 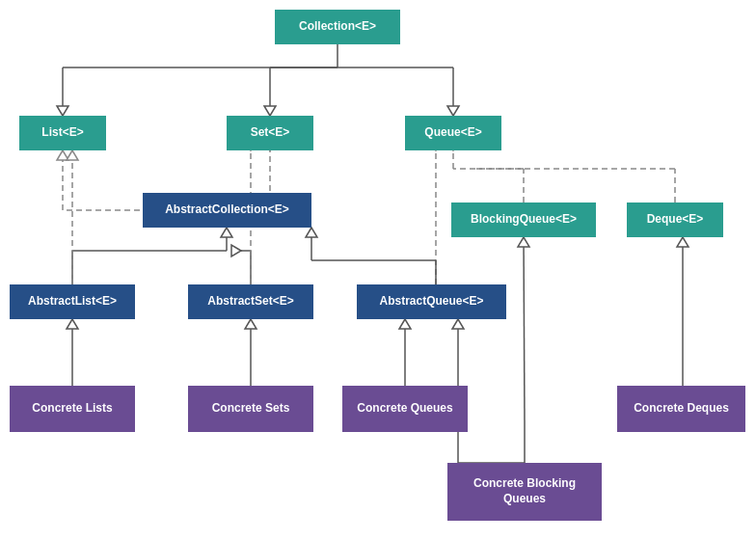 I want to click on concrete-deques-node: Concrete Deques, so click(x=681, y=409).